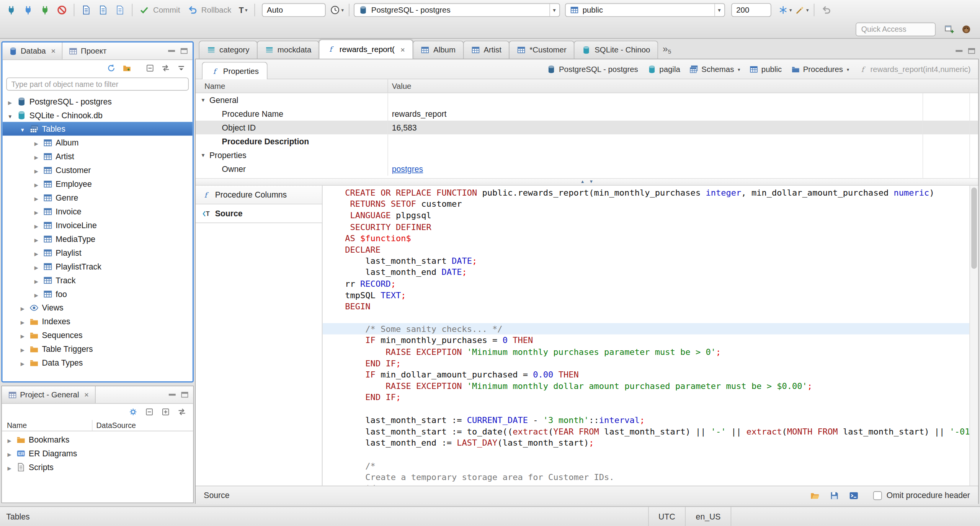 The image size is (980, 526). I want to click on transaction-log-icon: ▾, so click(337, 10).